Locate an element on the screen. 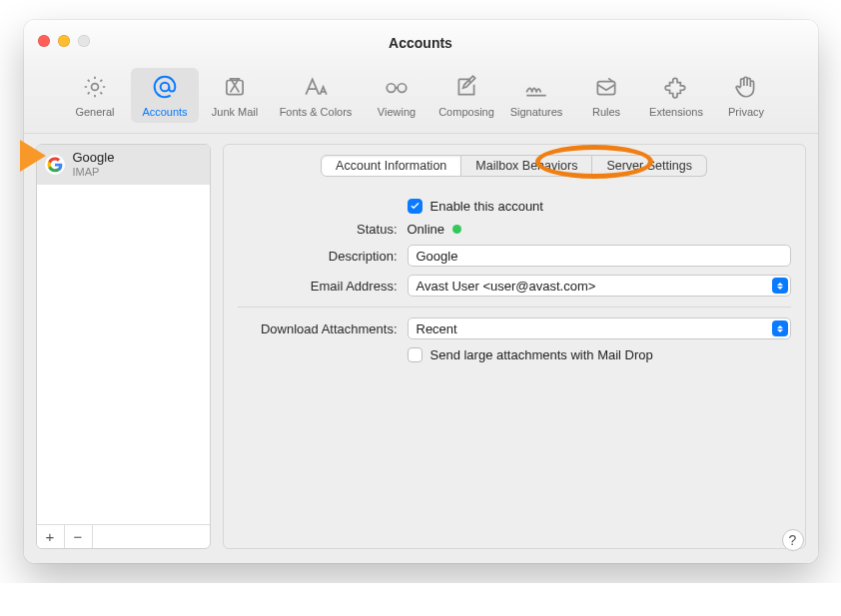  enable-account-label: Enable this account is located at coordinates (487, 206).